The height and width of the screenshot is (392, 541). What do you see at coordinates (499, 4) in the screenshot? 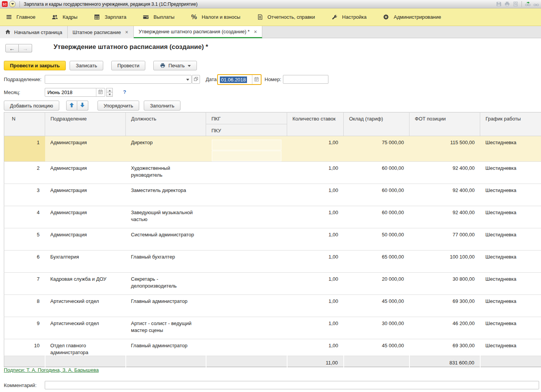
I see `save-icon` at bounding box center [499, 4].